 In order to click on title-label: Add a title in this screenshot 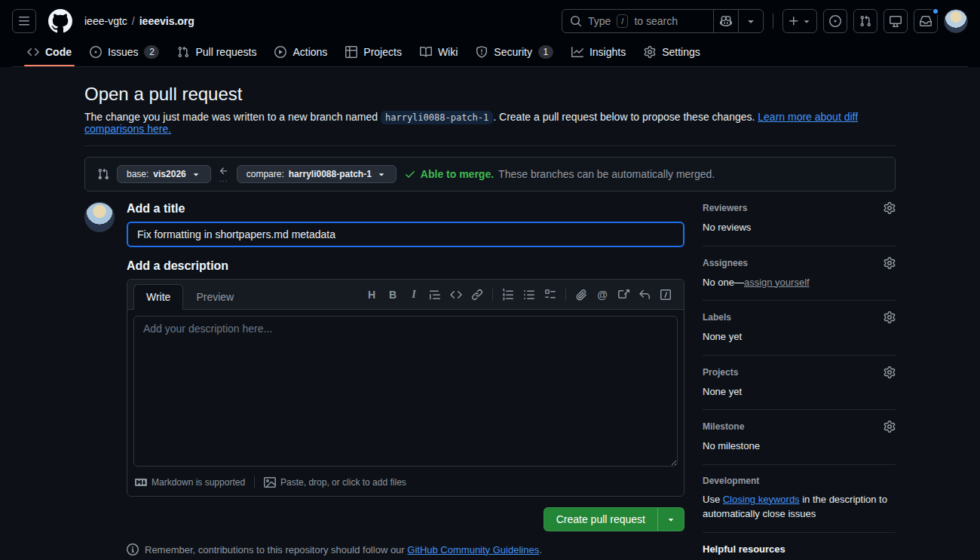, I will do `click(406, 209)`.